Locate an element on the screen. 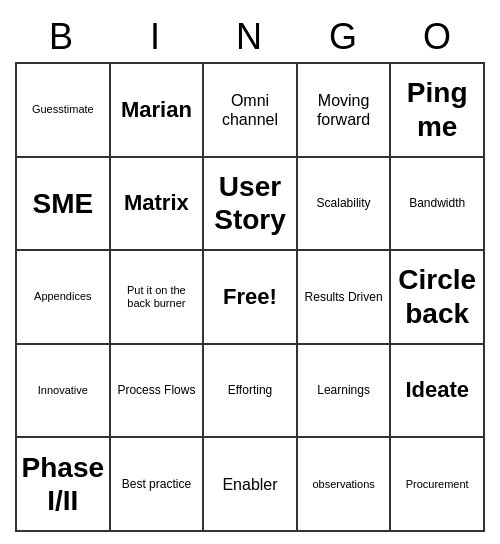 The height and width of the screenshot is (544, 500). cell-text-r3-c1: Process Flows is located at coordinates (156, 390).